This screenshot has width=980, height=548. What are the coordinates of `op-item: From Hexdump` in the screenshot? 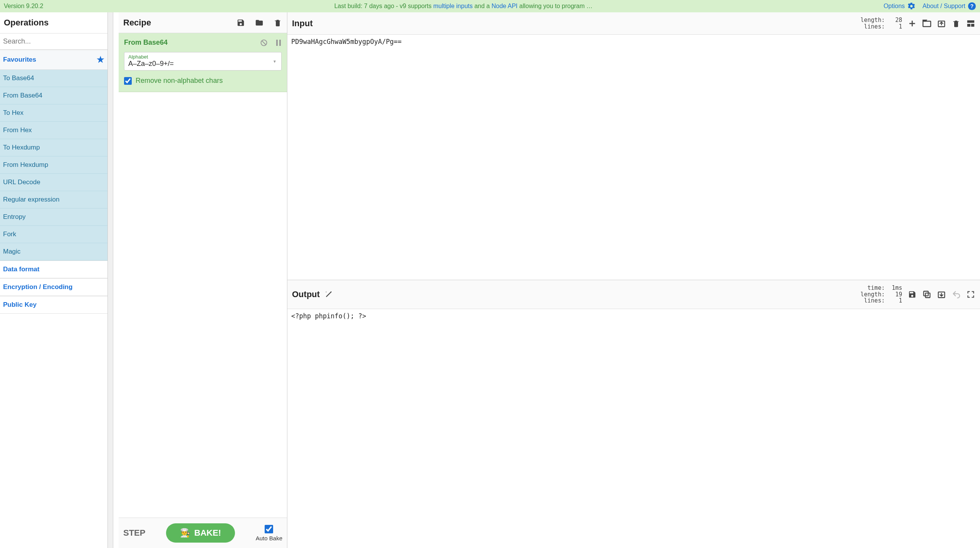 It's located at (54, 165).